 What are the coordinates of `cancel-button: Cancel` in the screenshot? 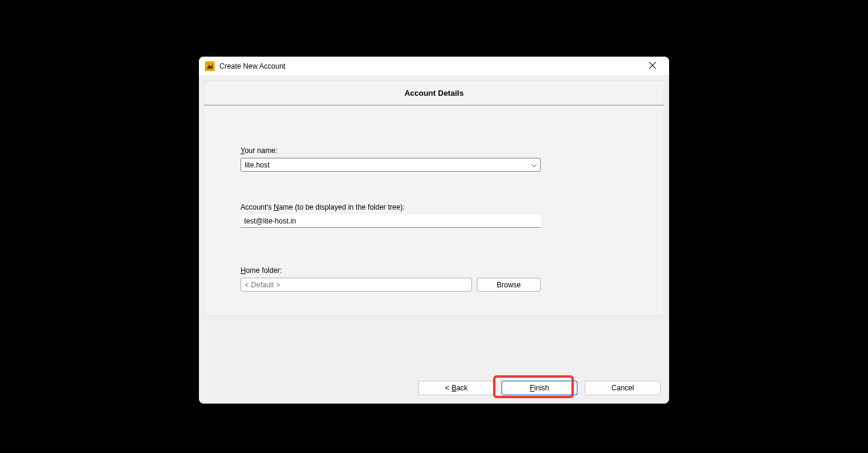 It's located at (623, 388).